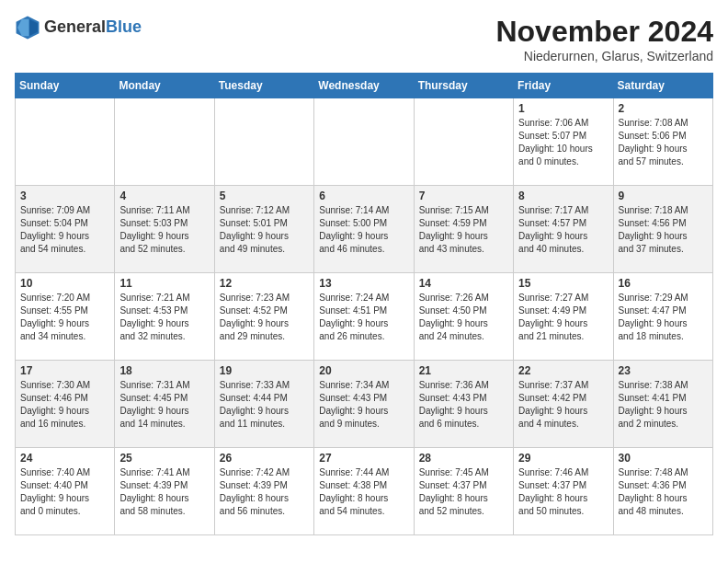 Image resolution: width=728 pixels, height=563 pixels. Describe the element at coordinates (563, 491) in the screenshot. I see `calendar-cell: 29Sunrise: 7:46 AM Sunset: 4:37 PM Dayli…` at that location.